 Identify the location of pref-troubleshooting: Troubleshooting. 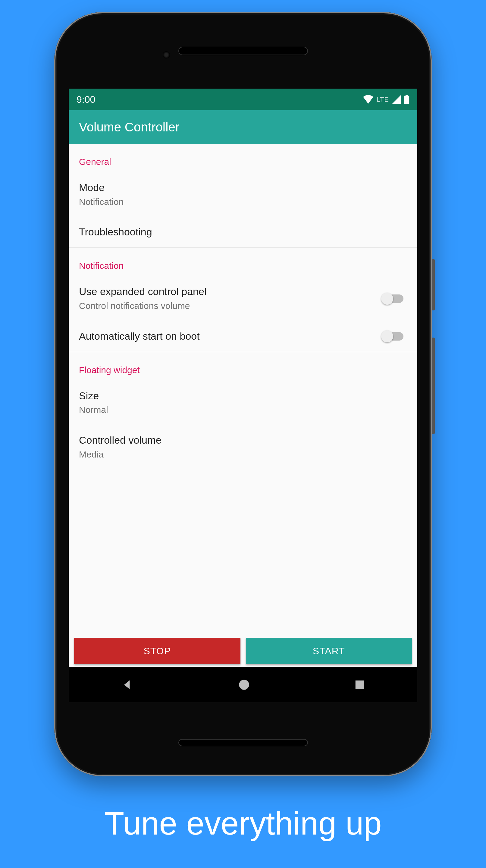
(243, 232).